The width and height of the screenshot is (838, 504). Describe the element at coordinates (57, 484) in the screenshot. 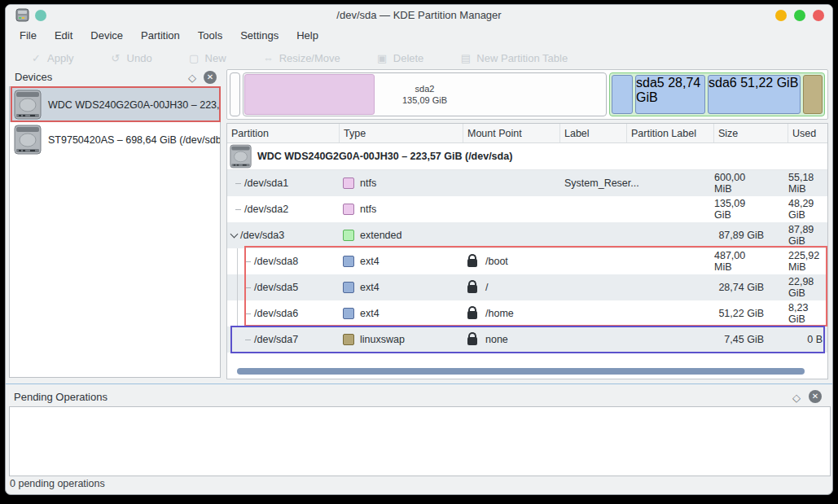

I see `status-text: 0 pending operations` at that location.